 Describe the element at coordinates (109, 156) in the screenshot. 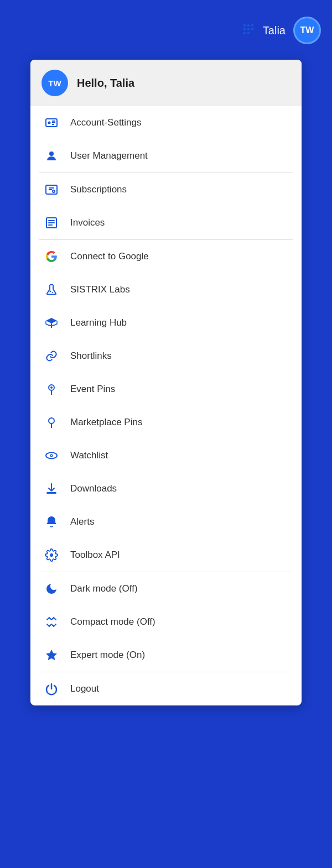

I see `menu-item-label: User Management` at that location.